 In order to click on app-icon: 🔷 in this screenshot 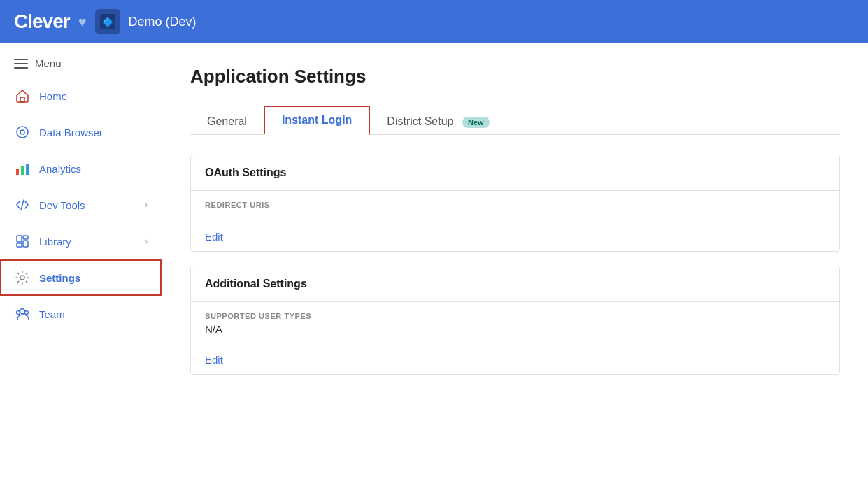, I will do `click(108, 22)`.